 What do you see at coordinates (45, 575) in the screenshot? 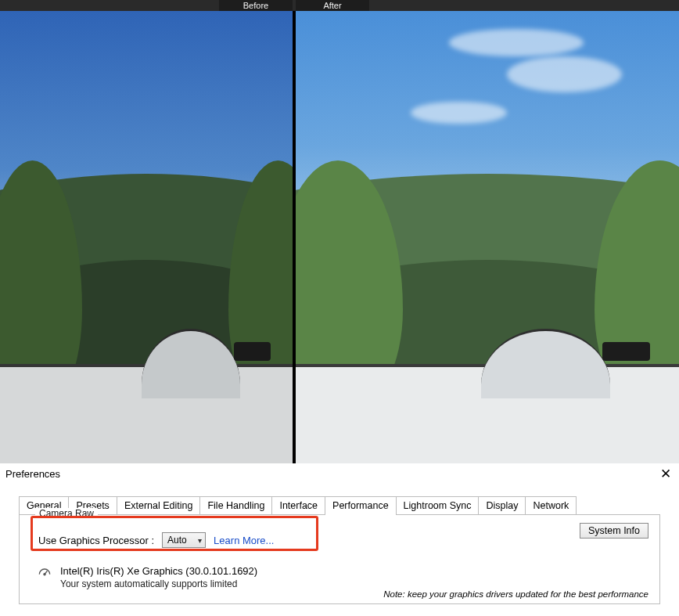
I see `gauge-icon` at bounding box center [45, 575].